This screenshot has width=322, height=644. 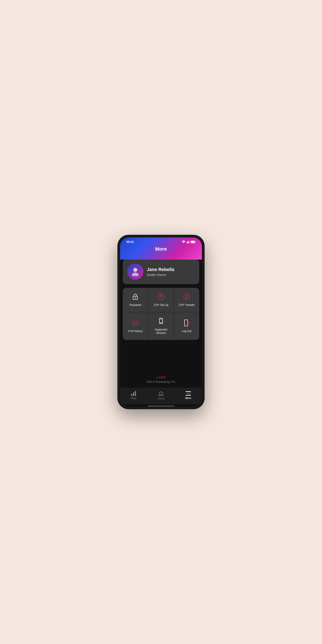 What do you see at coordinates (160, 272) in the screenshot?
I see `user-info: Jane Rebella Dealer Owner` at bounding box center [160, 272].